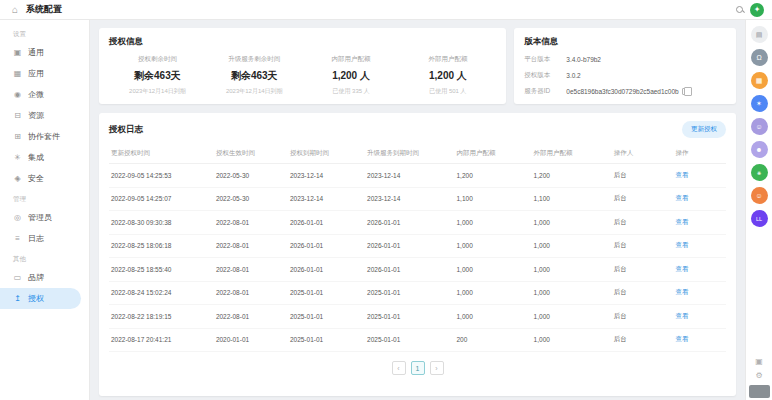 The image size is (772, 400). I want to click on topbar: ⌂ 系统配置 ✦, so click(386, 10).